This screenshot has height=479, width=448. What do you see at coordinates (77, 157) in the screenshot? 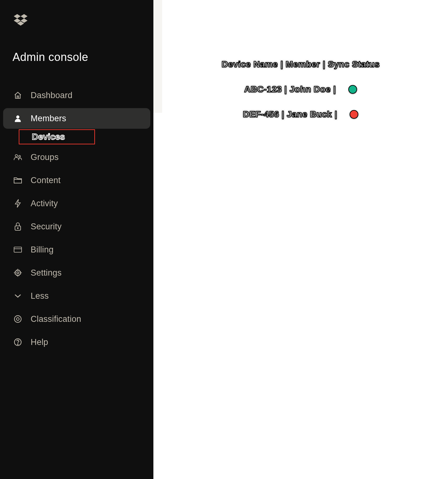
I see `sidebar-item-groups: Groups` at bounding box center [77, 157].